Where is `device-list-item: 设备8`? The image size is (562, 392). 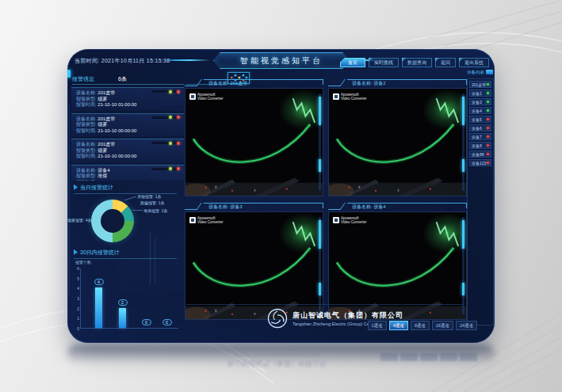
device-list-item: 设备8 is located at coordinates (480, 146).